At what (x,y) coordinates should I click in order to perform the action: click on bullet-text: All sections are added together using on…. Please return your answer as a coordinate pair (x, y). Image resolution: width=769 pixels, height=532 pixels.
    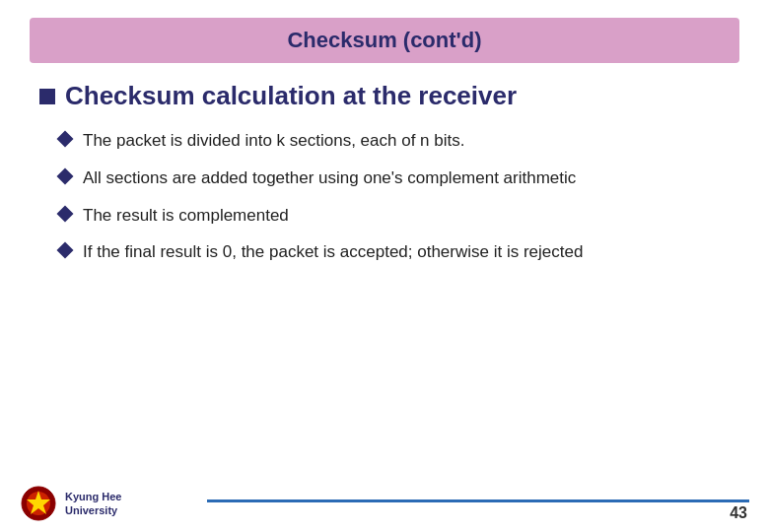
    Looking at the image, I should click on (406, 178).